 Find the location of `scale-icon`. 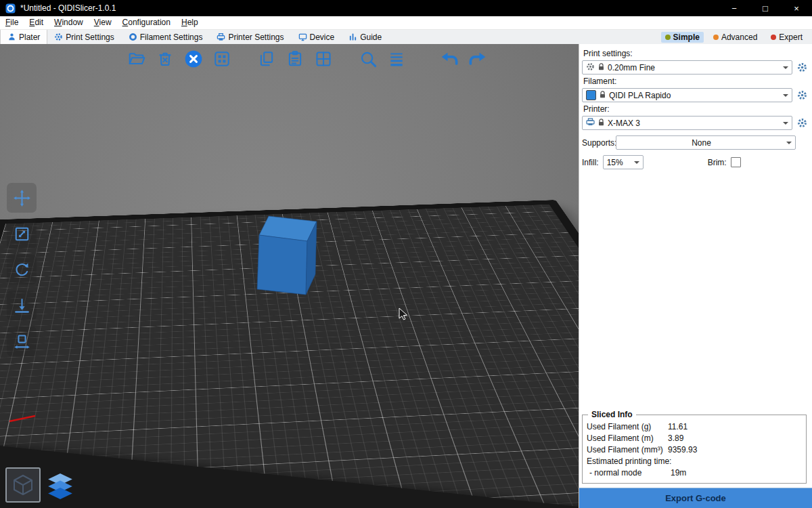

scale-icon is located at coordinates (22, 234).